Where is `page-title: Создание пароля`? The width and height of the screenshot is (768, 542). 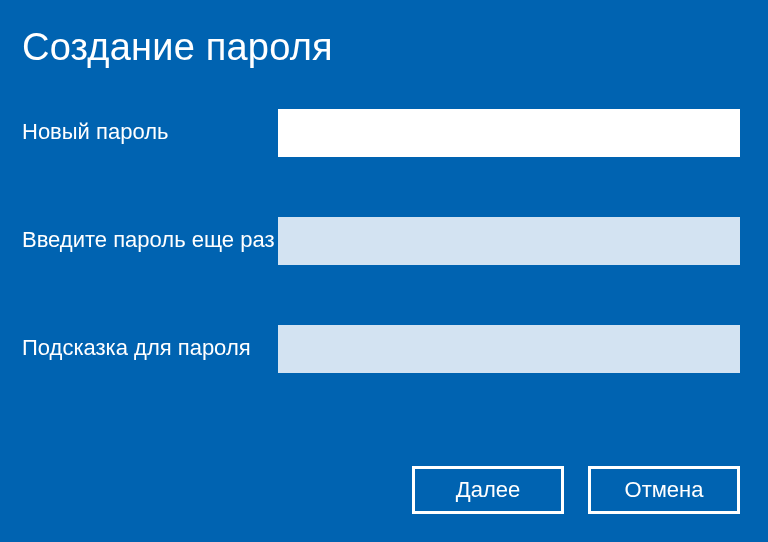
page-title: Создание пароля is located at coordinates (381, 48).